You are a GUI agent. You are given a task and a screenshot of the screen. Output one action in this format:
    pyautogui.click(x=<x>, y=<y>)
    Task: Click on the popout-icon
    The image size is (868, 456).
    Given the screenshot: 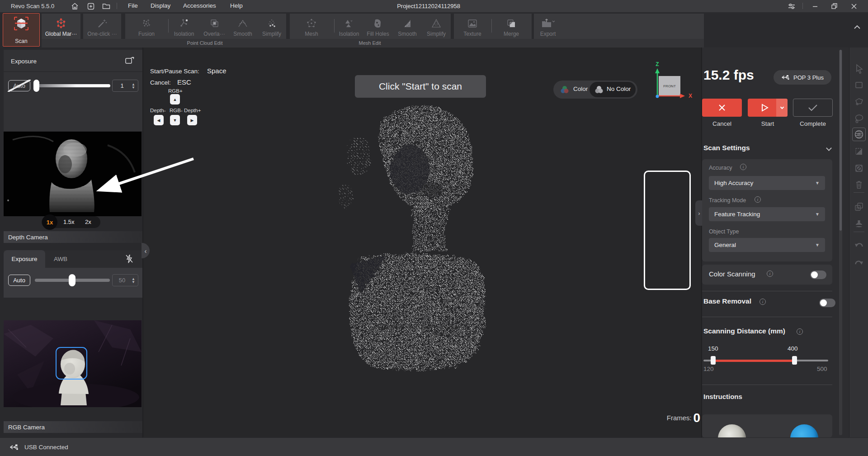 What is the action you would take?
    pyautogui.click(x=130, y=62)
    